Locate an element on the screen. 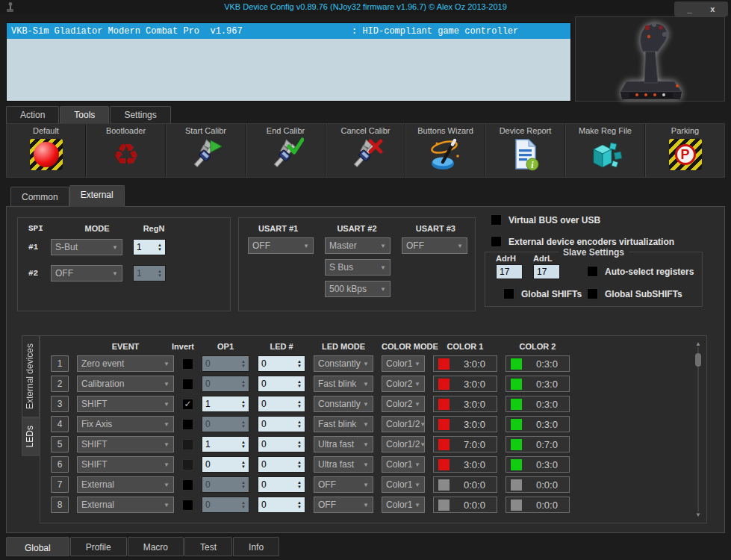 This screenshot has width=731, height=560. cancel-calibr-button: Cancel Calibr is located at coordinates (366, 151).